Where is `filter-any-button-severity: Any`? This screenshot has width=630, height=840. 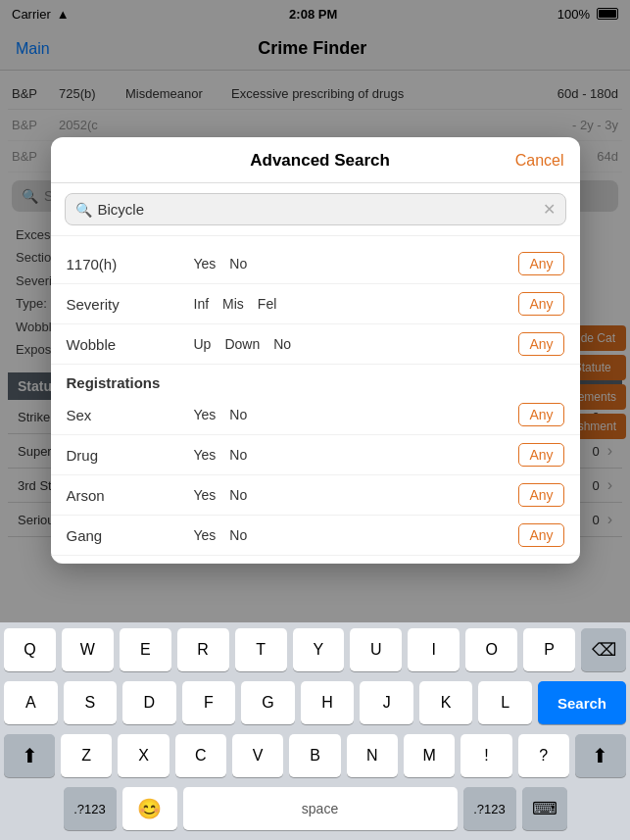
filter-any-button-severity: Any is located at coordinates (541, 304).